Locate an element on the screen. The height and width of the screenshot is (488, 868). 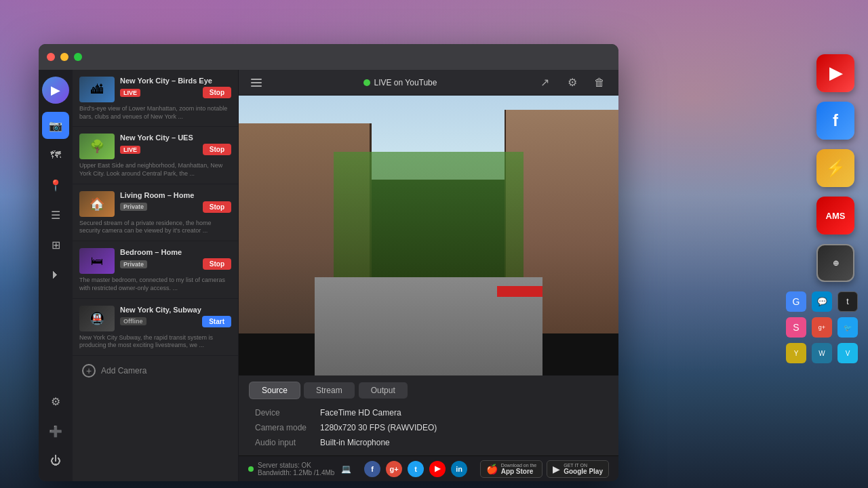
ams-desktop-icon: AMS is located at coordinates (835, 216).